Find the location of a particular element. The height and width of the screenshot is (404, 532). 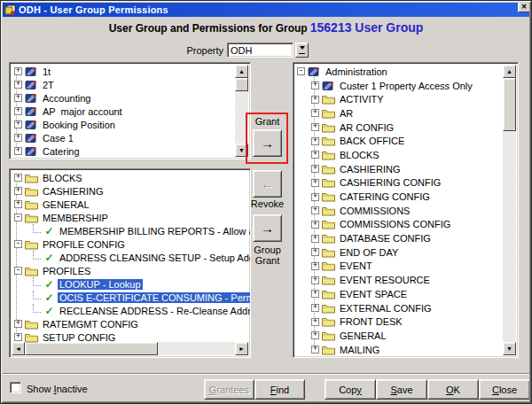

grantees-button: Grantees is located at coordinates (229, 390).